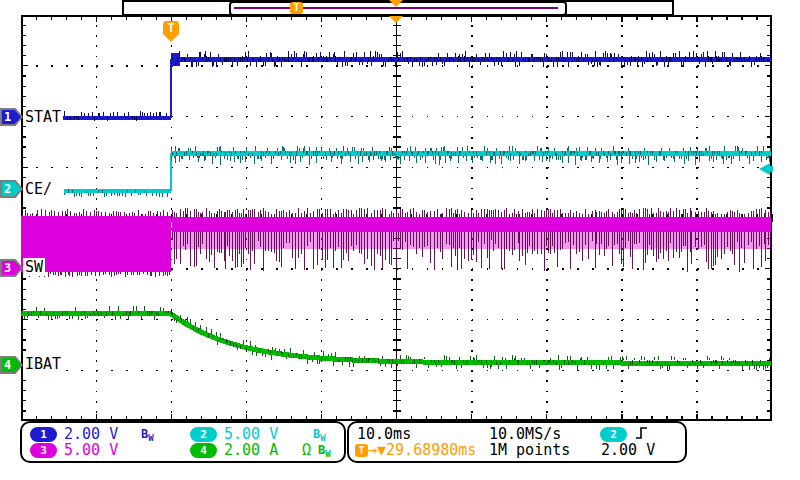  I want to click on trigger-slope-icon, so click(642, 433).